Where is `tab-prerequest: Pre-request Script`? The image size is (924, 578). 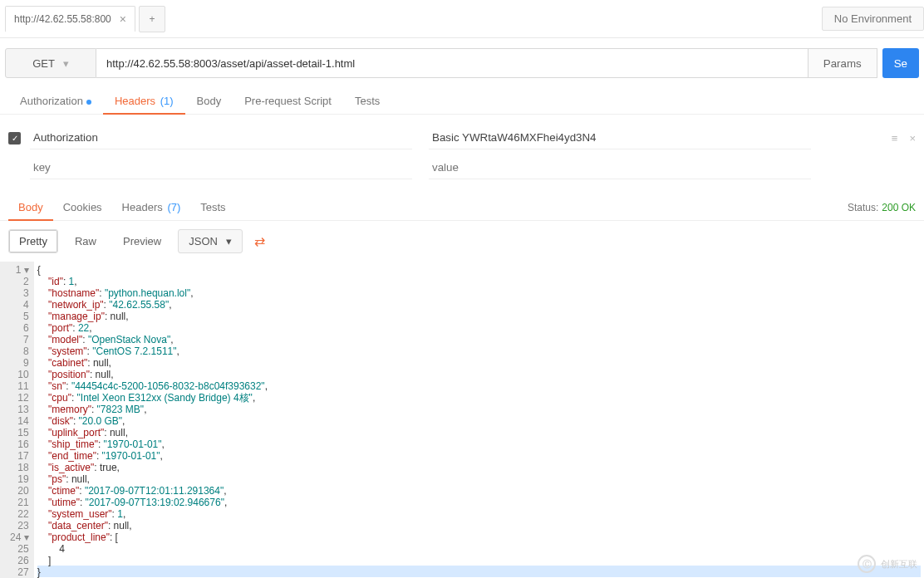 tab-prerequest: Pre-request Script is located at coordinates (288, 101).